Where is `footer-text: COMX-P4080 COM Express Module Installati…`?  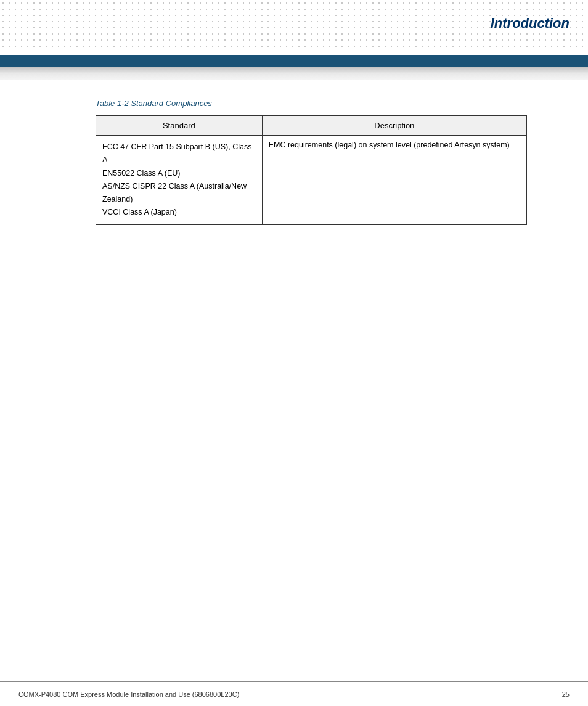
footer-text: COMX-P4080 COM Express Module Installati… is located at coordinates (129, 694).